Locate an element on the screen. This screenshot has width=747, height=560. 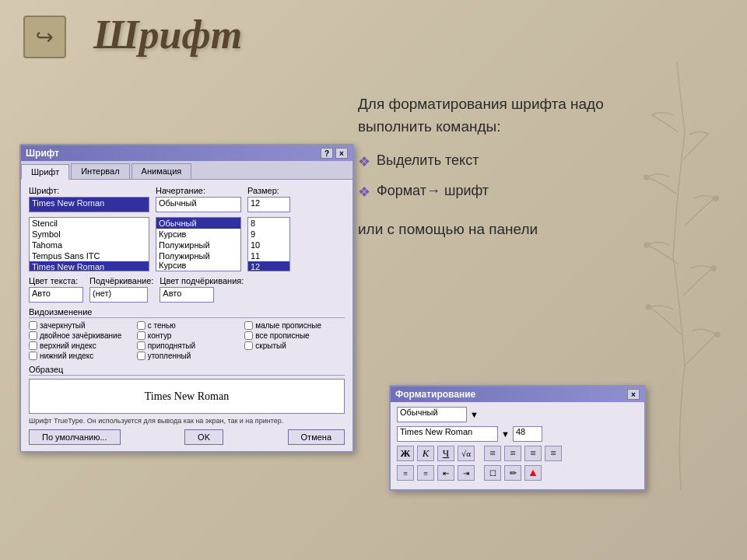
size-list-item: 10 is located at coordinates (269, 245).